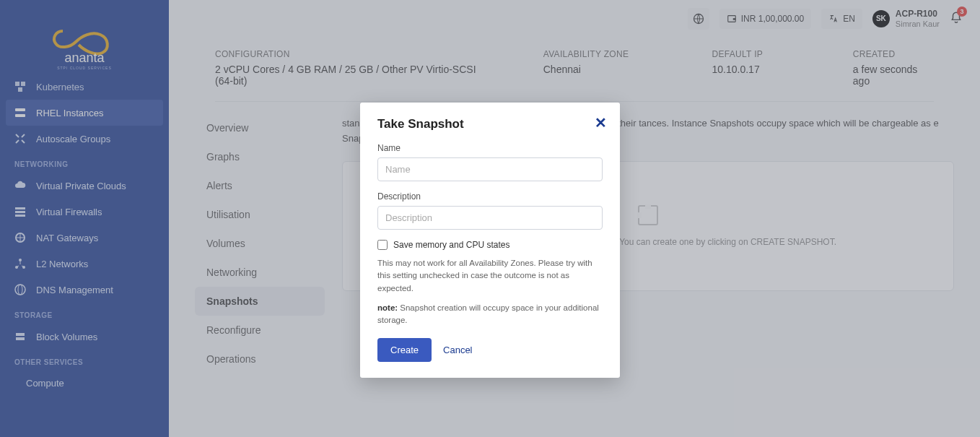  Describe the element at coordinates (490, 315) in the screenshot. I see `modal-note: note: Snapshot creation will occupy spac…` at that location.